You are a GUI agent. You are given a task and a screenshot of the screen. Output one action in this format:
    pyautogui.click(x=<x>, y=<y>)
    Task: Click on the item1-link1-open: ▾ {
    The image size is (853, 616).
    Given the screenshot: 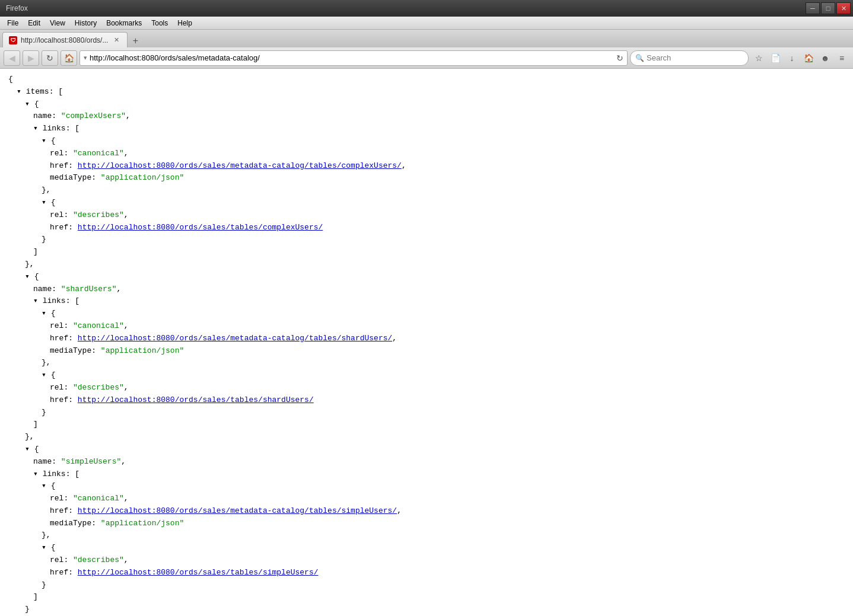 What is the action you would take?
    pyautogui.click(x=426, y=141)
    